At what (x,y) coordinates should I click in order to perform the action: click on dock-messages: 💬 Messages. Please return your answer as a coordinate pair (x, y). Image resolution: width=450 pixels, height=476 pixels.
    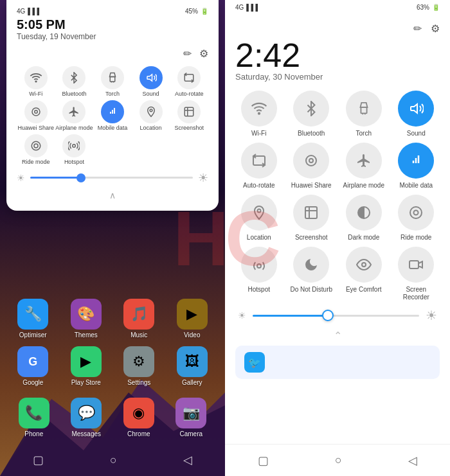
    Looking at the image, I should click on (87, 418).